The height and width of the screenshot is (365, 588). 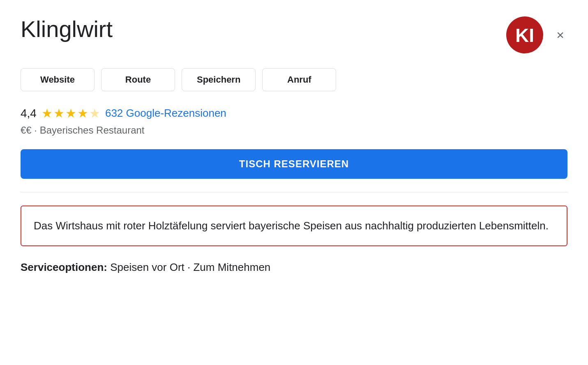 I want to click on rating-score: 4,4, so click(x=29, y=113).